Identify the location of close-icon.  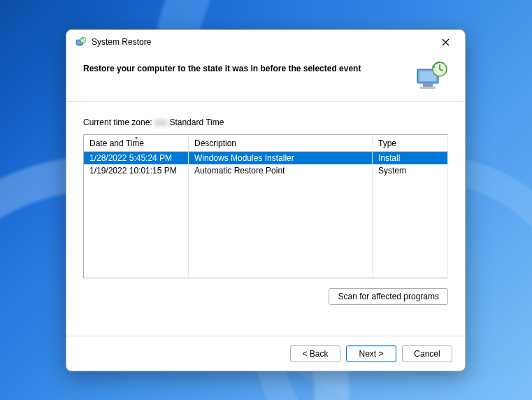
(446, 42).